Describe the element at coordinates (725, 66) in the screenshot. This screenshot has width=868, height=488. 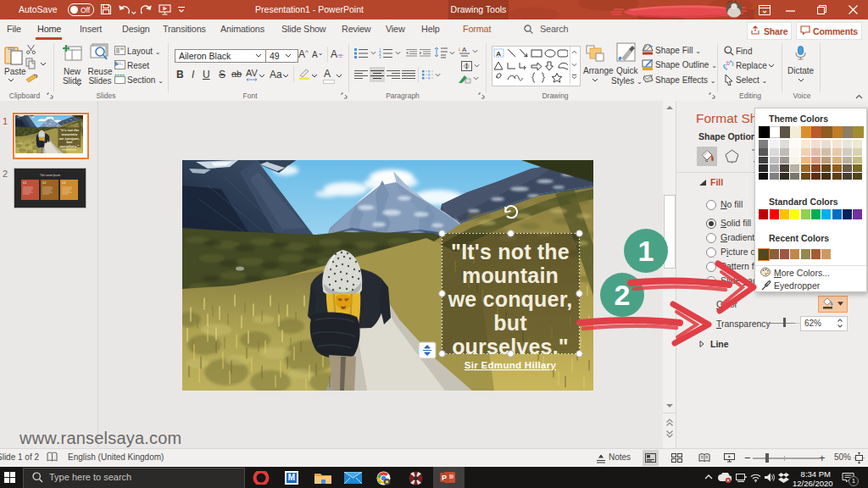
I see `svg-text: c` at that location.